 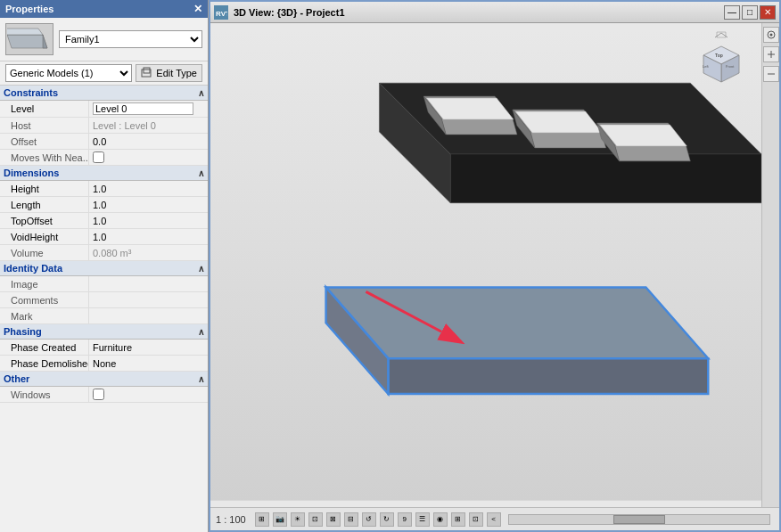 What do you see at coordinates (23, 331) in the screenshot?
I see `phasing-label: Phasing` at bounding box center [23, 331].